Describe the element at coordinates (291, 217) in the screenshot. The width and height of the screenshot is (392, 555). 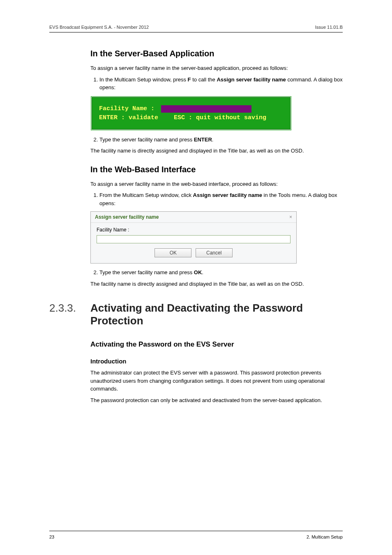
I see `close-icon: ×` at that location.